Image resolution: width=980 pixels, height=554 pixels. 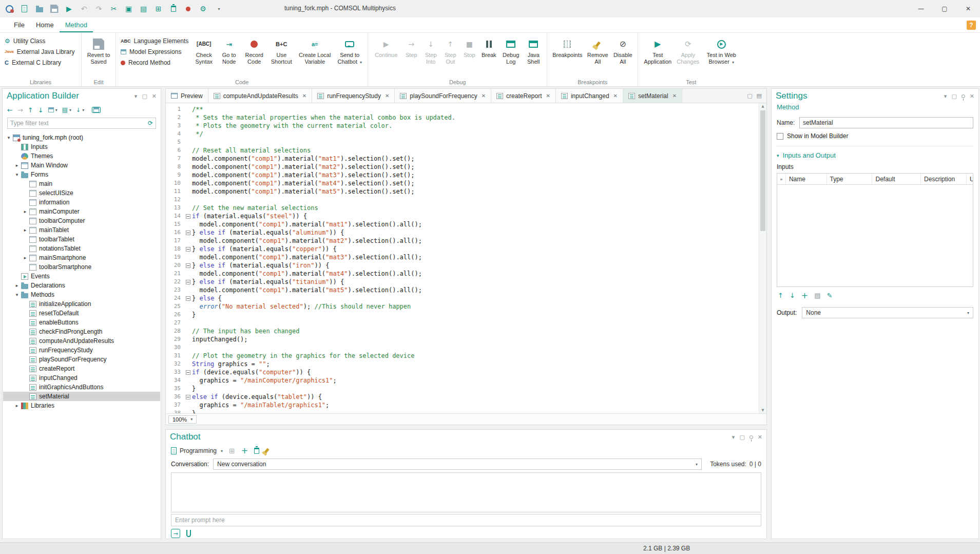 What do you see at coordinates (175, 389) in the screenshot?
I see `line-number: 35` at bounding box center [175, 389].